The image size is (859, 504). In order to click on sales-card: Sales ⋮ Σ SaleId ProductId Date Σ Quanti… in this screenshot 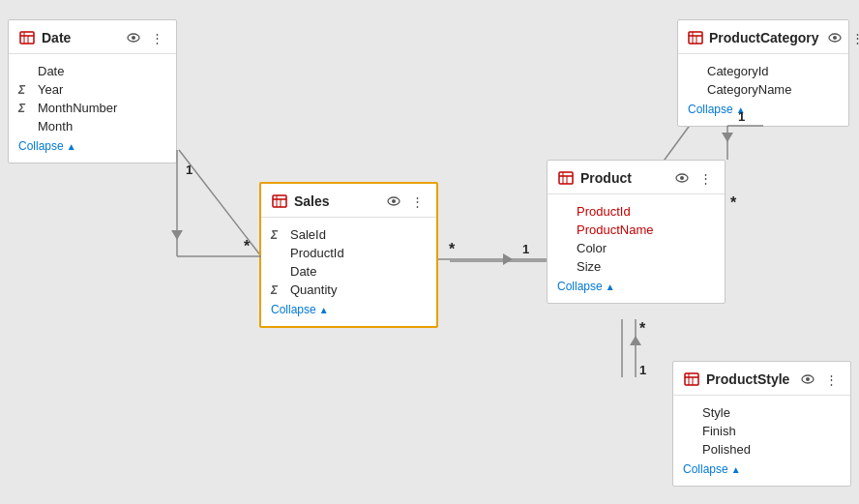, I will do `click(348, 255)`.